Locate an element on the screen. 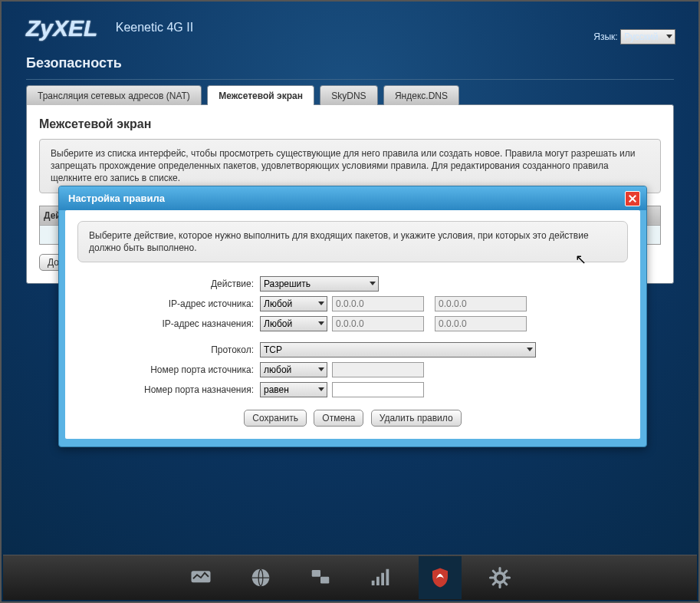 This screenshot has height=603, width=700. label-protocol: Протокол: is located at coordinates (166, 350).